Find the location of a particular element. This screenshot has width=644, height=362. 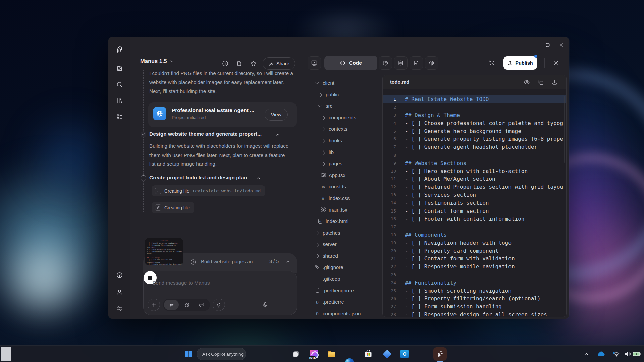

file-tree-item: client is located at coordinates (346, 83).